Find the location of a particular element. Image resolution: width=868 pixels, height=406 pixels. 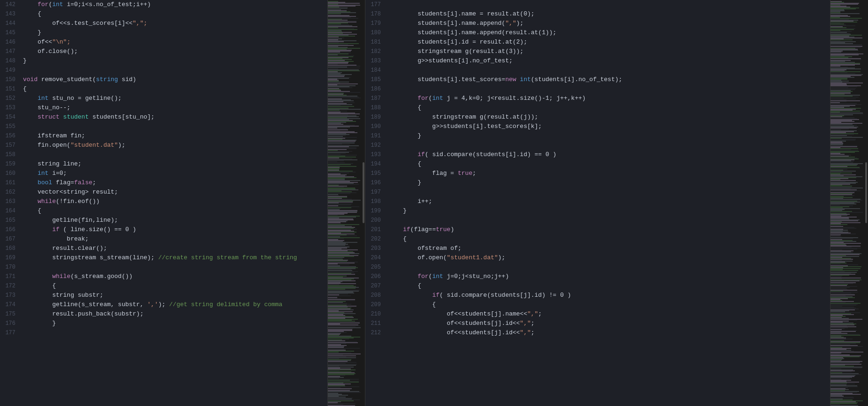

code-line: 207 { is located at coordinates (598, 286).